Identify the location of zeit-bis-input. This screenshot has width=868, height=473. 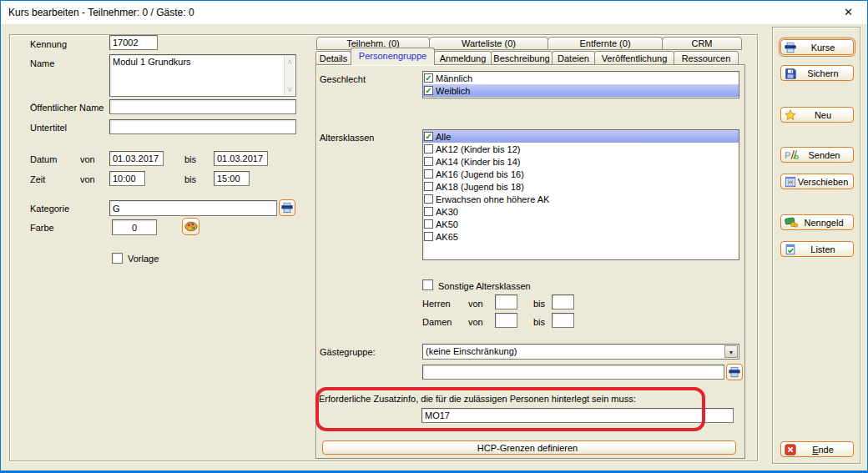
(232, 179).